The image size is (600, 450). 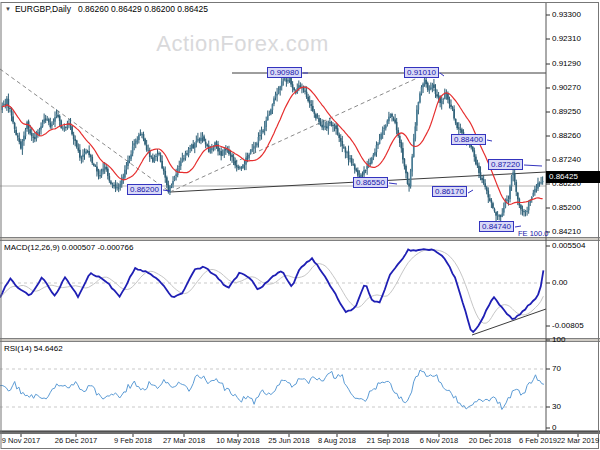 I want to click on rsi-axis-label: 100, so click(x=558, y=340).